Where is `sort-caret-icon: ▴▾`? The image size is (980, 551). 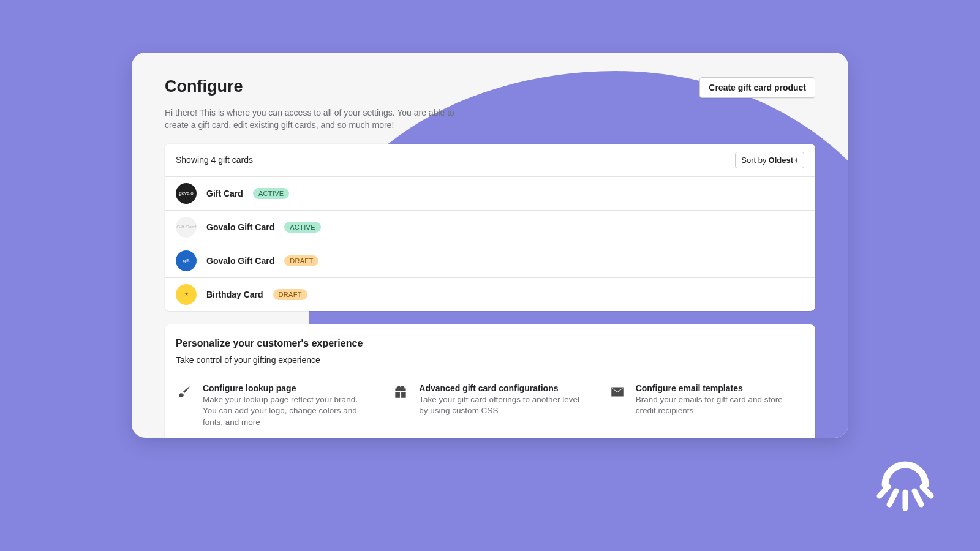
sort-caret-icon: ▴▾ is located at coordinates (796, 160).